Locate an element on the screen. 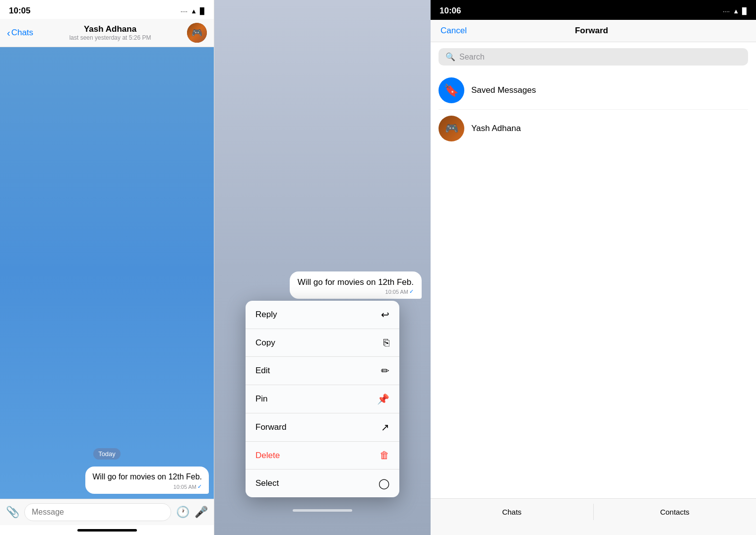  menu-item-forward: Forward ↗ is located at coordinates (322, 428).